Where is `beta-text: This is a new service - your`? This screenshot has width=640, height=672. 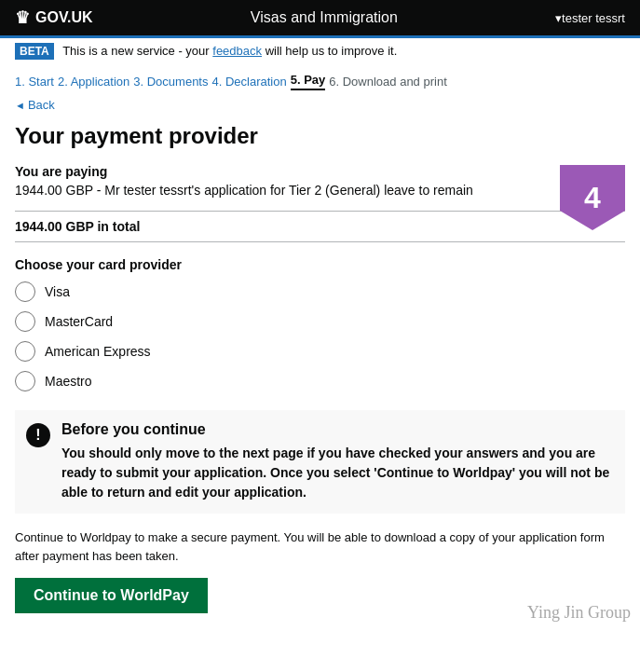
beta-text: This is a new service - your is located at coordinates (138, 50).